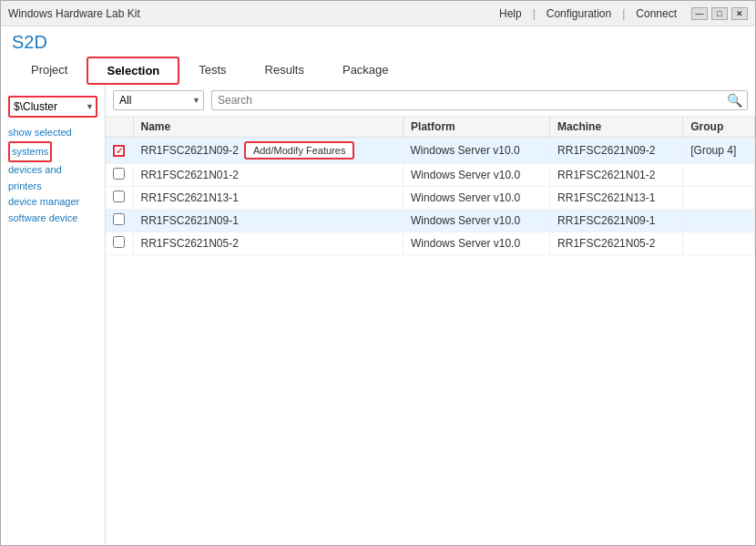 The width and height of the screenshot is (756, 546). What do you see at coordinates (118, 219) in the screenshot?
I see `row4-checkbox` at bounding box center [118, 219].